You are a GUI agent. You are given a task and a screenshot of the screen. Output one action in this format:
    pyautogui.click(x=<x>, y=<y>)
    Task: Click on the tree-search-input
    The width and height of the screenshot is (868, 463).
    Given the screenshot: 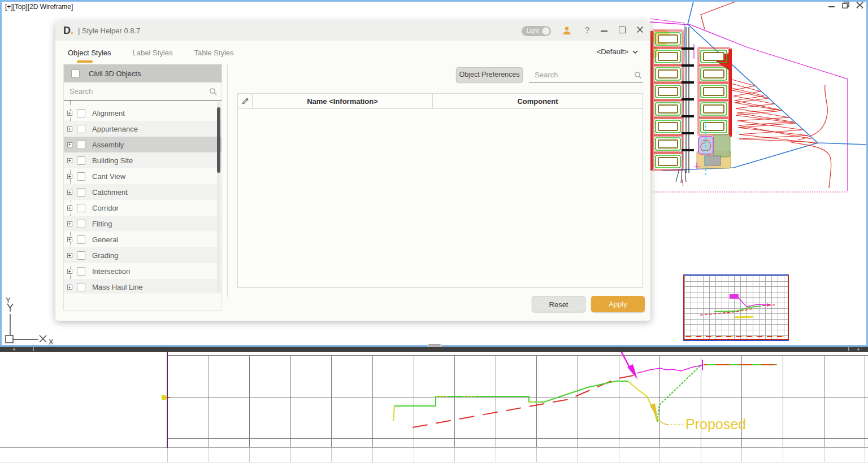 What is the action you would take?
    pyautogui.click(x=131, y=91)
    